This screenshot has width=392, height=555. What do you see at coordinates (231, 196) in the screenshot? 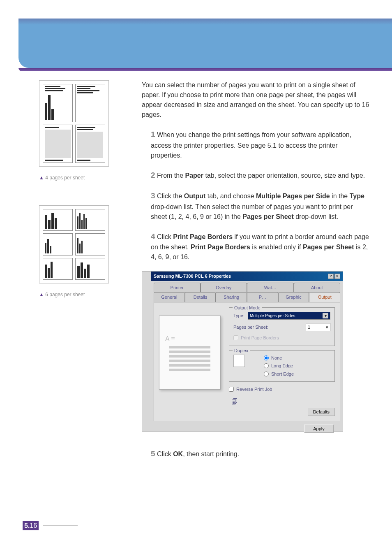
I see `step-3-c: tab, and choose` at bounding box center [231, 196].